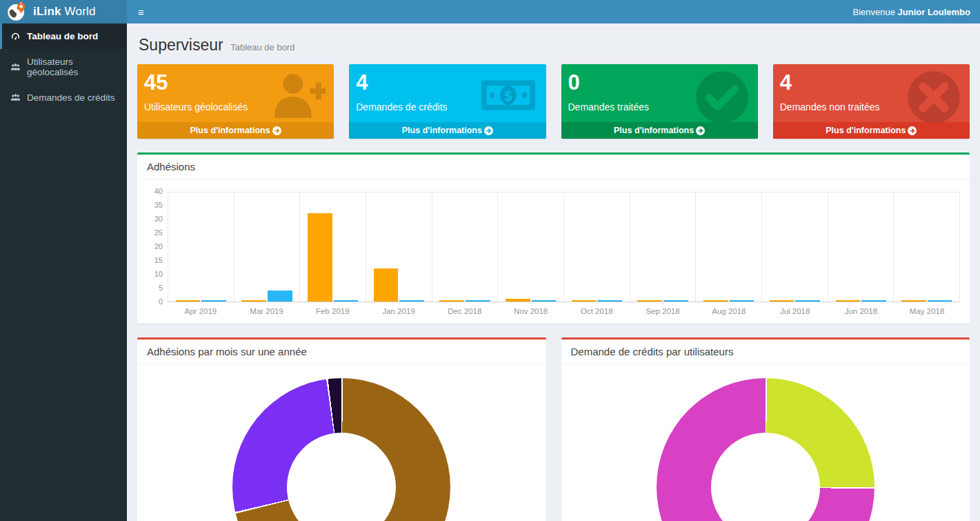 This screenshot has width=980, height=521. Describe the element at coordinates (63, 12) in the screenshot. I see `brand-link: $ iLink World` at that location.